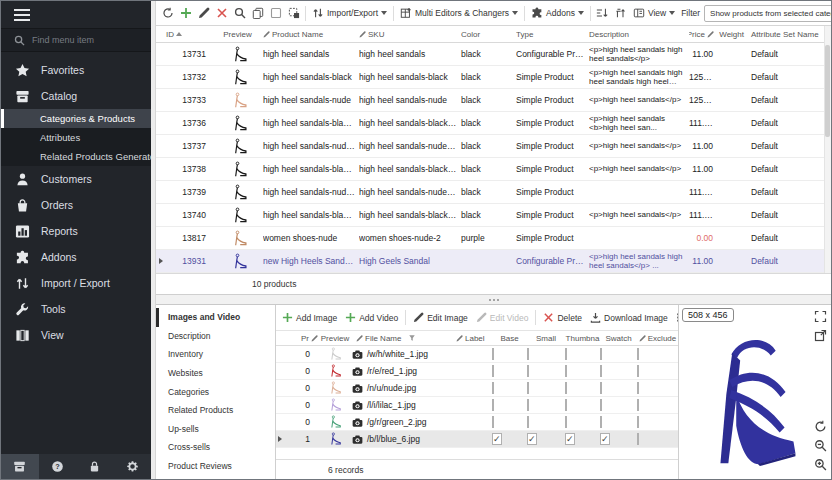 This screenshot has width=832, height=480. Describe the element at coordinates (76, 231) in the screenshot. I see `sidebar-item-reports: Reports` at that location.